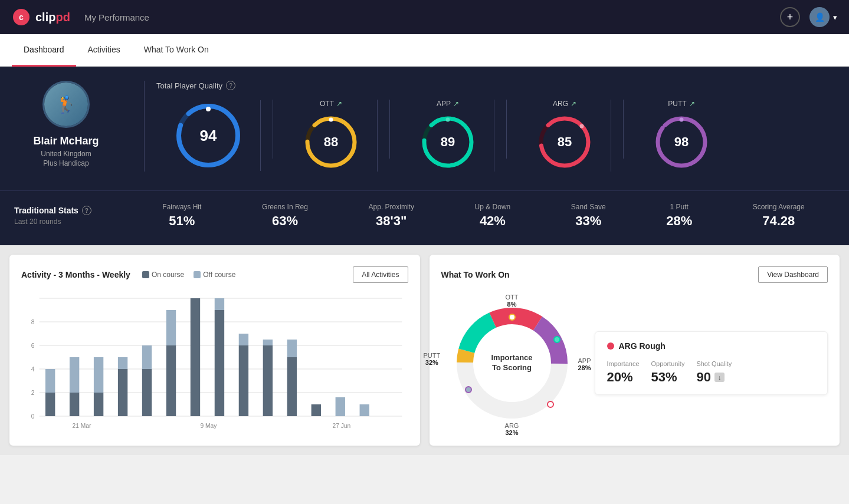 The height and width of the screenshot is (504, 849). What do you see at coordinates (623, 373) in the screenshot?
I see `arg-importance: Importance 20%` at bounding box center [623, 373].